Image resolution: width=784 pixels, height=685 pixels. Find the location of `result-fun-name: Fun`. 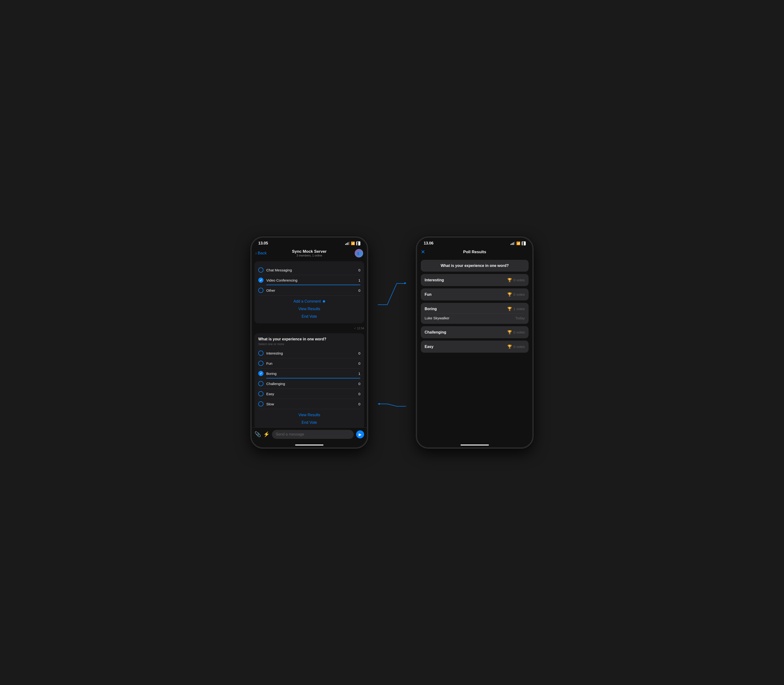

result-fun-name: Fun is located at coordinates (428, 294).